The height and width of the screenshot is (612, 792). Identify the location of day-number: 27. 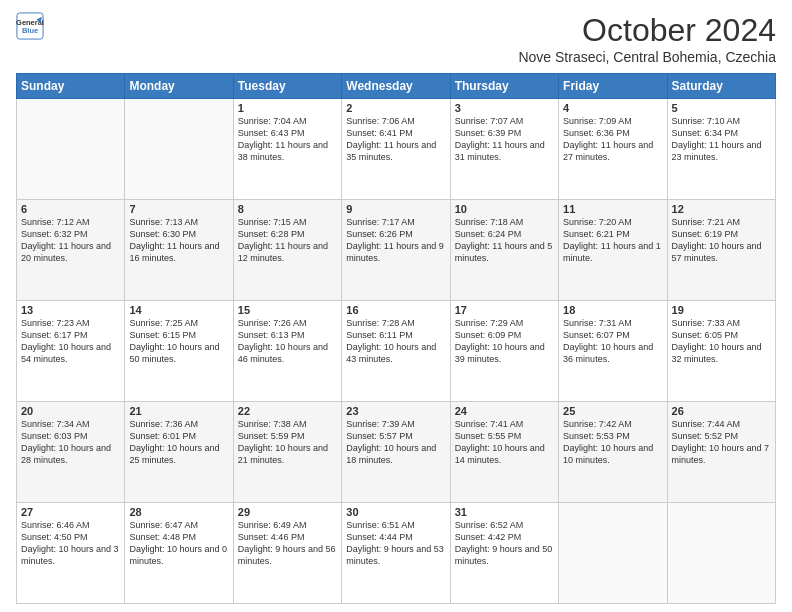
(70, 512).